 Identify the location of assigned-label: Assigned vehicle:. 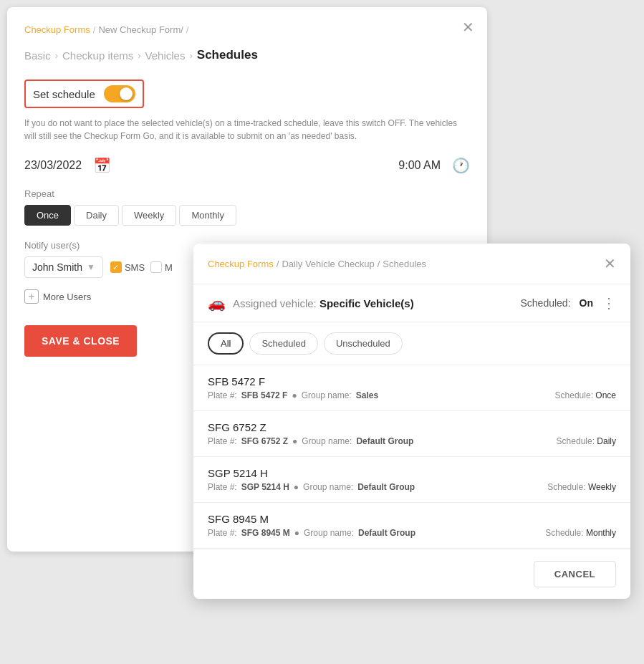
(275, 304).